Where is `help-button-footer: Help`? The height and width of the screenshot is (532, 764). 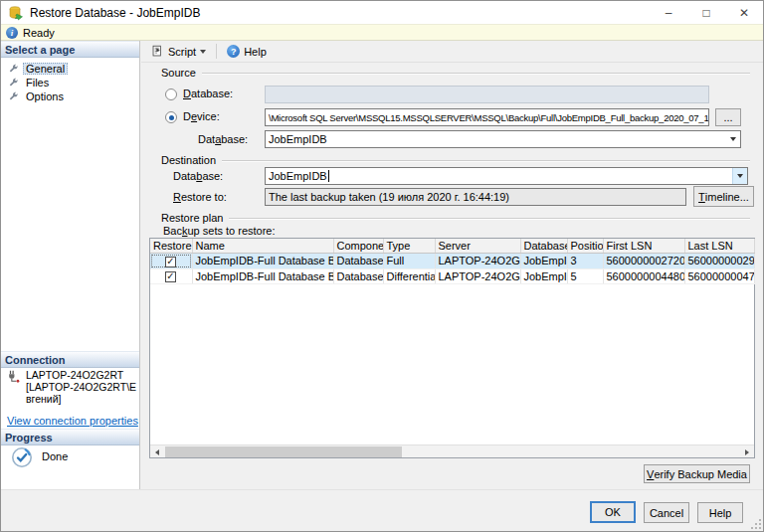 help-button-footer: Help is located at coordinates (720, 513).